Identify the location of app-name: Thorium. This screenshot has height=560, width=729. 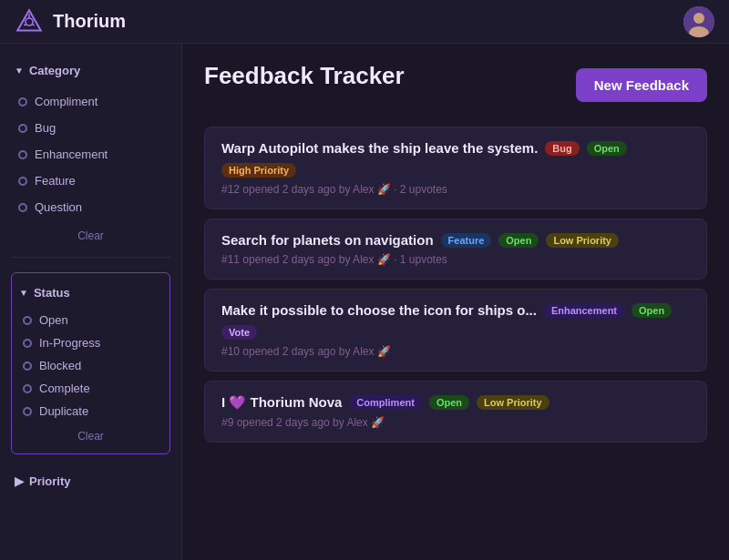
(89, 22).